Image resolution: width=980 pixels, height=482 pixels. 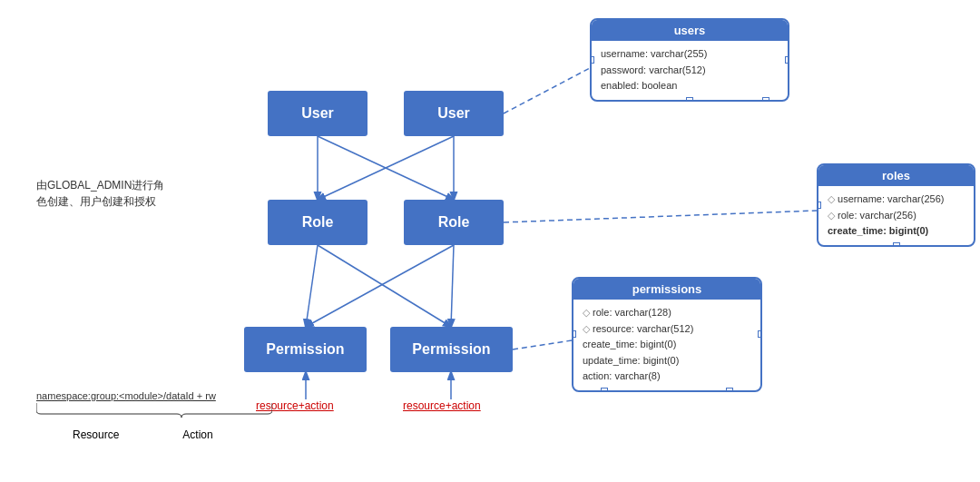 I want to click on roles-left-connector, so click(x=818, y=205).